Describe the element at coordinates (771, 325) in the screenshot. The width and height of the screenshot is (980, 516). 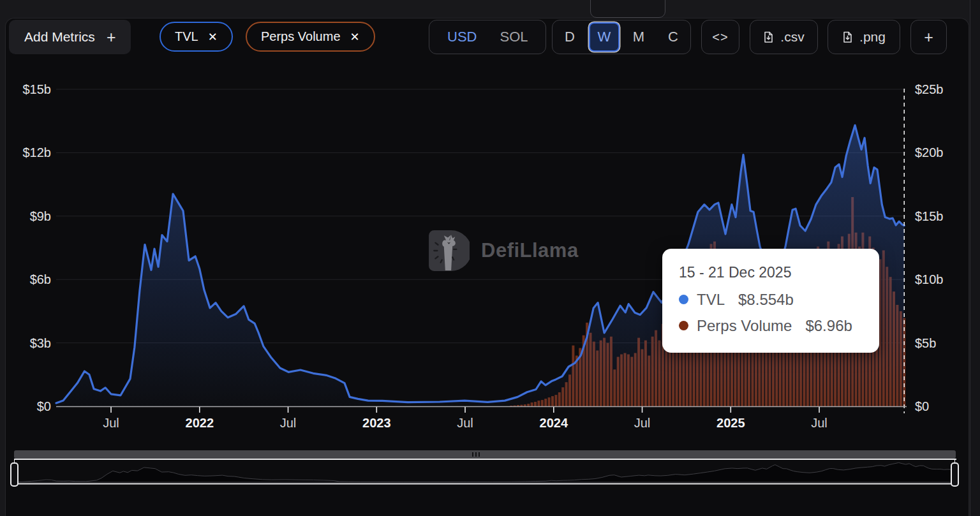
I see `tooltip-row-perps: Perps Volume $6.96b` at that location.